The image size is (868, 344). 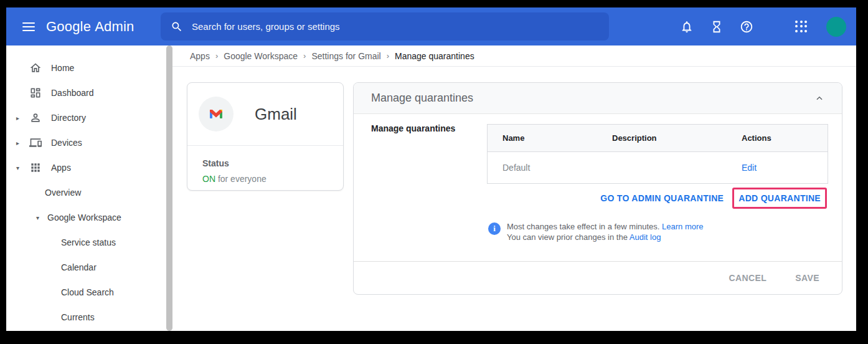 I want to click on breadcrumb-google-workspace: Google Workspace, so click(x=260, y=56).